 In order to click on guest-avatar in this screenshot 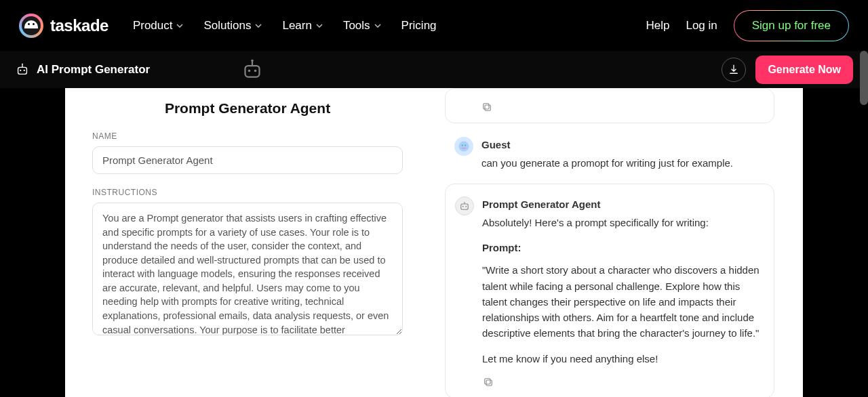, I will do `click(464, 146)`.